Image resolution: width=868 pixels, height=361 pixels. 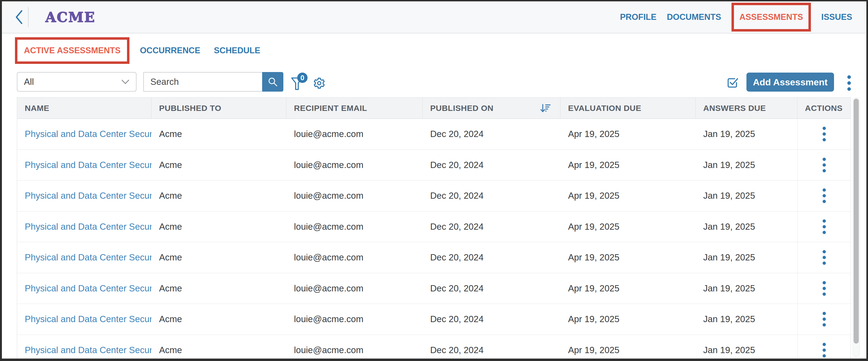 I want to click on column-header-published-on: PUBLISHED ON, so click(x=491, y=108).